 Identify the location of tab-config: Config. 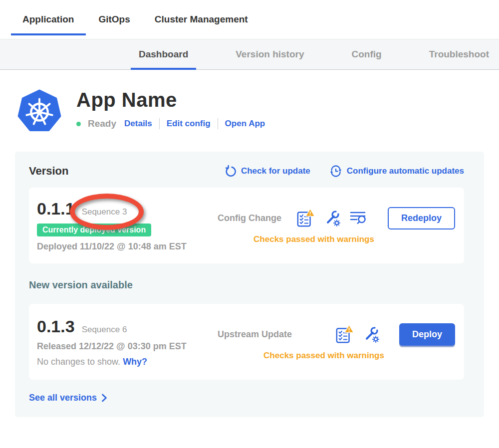
(367, 54).